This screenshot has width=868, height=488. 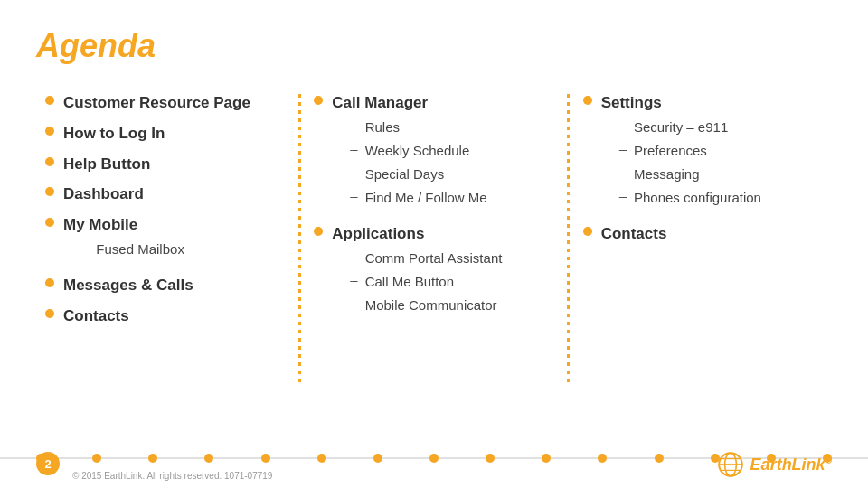 I want to click on copyright: © 2015 EarthLink. All rights reserved. 1…, so click(x=172, y=475).